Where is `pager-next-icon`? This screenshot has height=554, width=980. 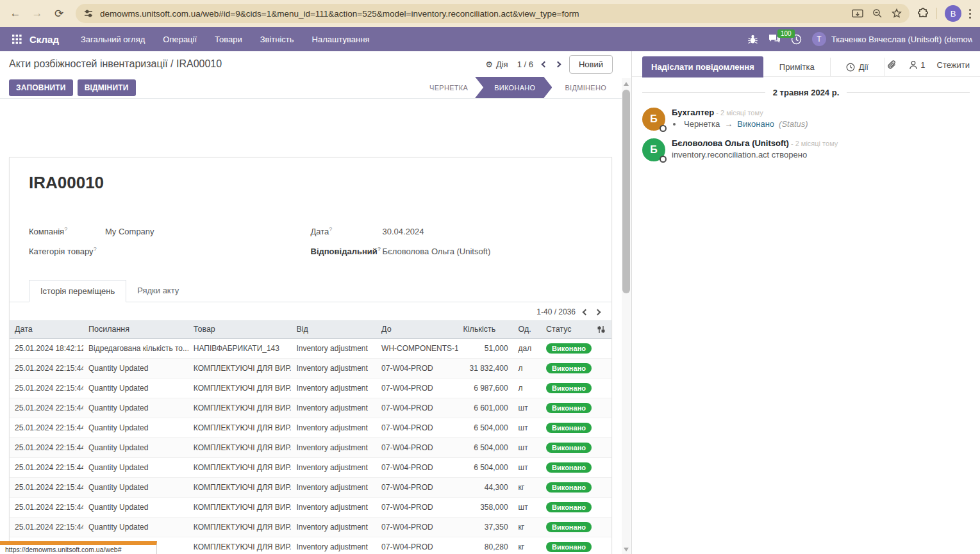 pager-next-icon is located at coordinates (558, 64).